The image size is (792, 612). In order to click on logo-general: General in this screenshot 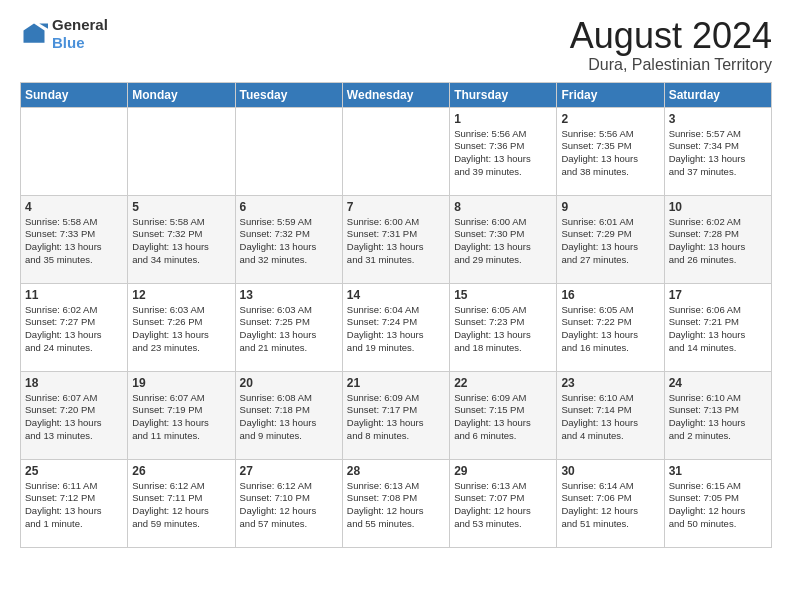, I will do `click(80, 24)`.